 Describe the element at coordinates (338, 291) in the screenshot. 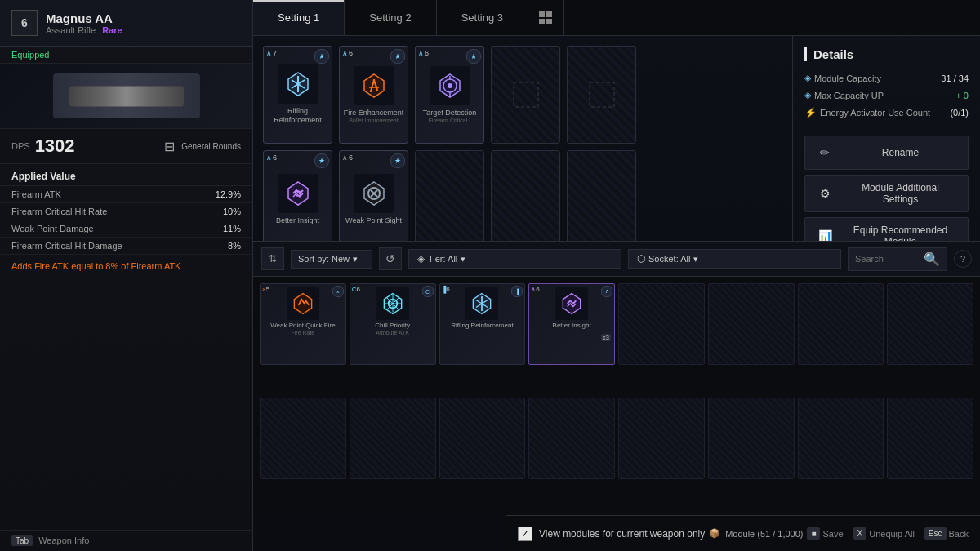

I see `list-module-cap: ×` at that location.